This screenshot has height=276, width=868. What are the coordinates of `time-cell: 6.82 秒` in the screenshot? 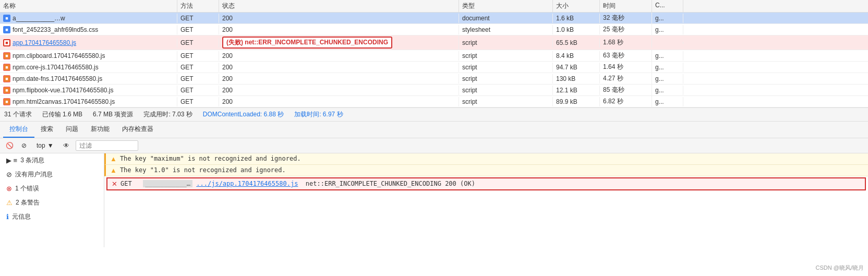 It's located at (626, 101).